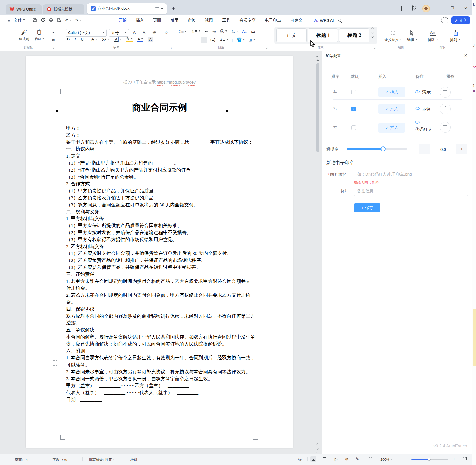 The height and width of the screenshot is (465, 476). Describe the element at coordinates (53, 40) in the screenshot. I see `copy-icon: ⧉` at that location.